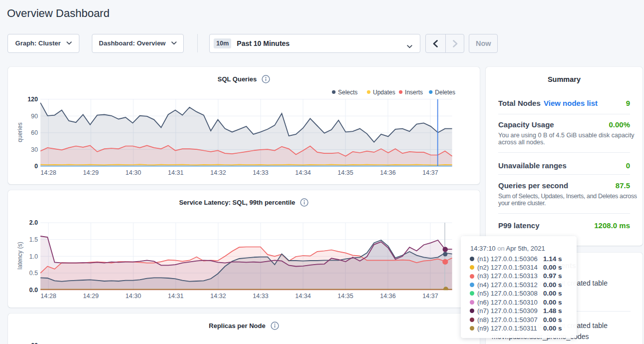  Describe the element at coordinates (34, 257) in the screenshot. I see `svg-text: 1.0` at that location.